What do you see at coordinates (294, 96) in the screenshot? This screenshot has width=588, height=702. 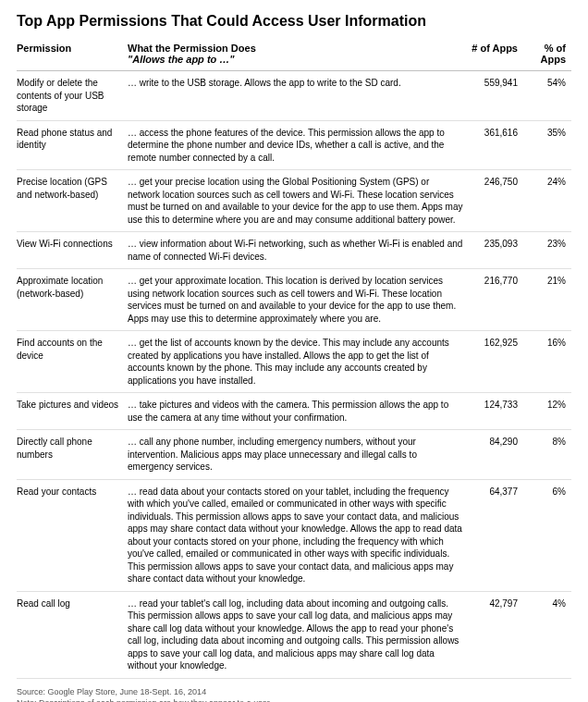 I see `table-row: Modify or delete the contents of your US…` at bounding box center [294, 96].